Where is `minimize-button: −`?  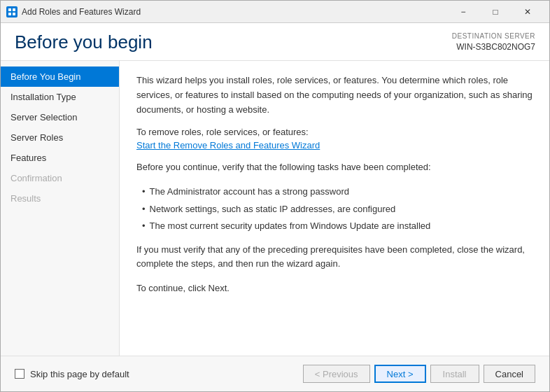 minimize-button: − is located at coordinates (463, 12).